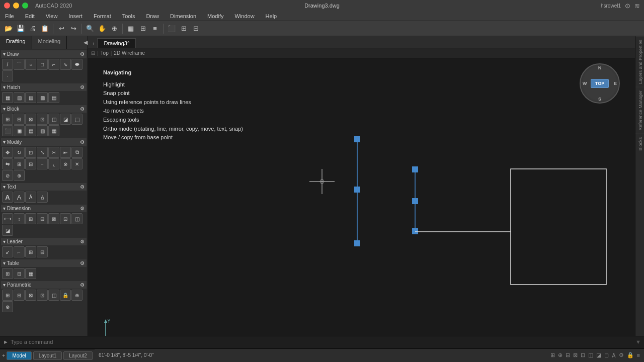 The image size is (644, 362). I want to click on tool-leader3: ⊞, so click(31, 252).